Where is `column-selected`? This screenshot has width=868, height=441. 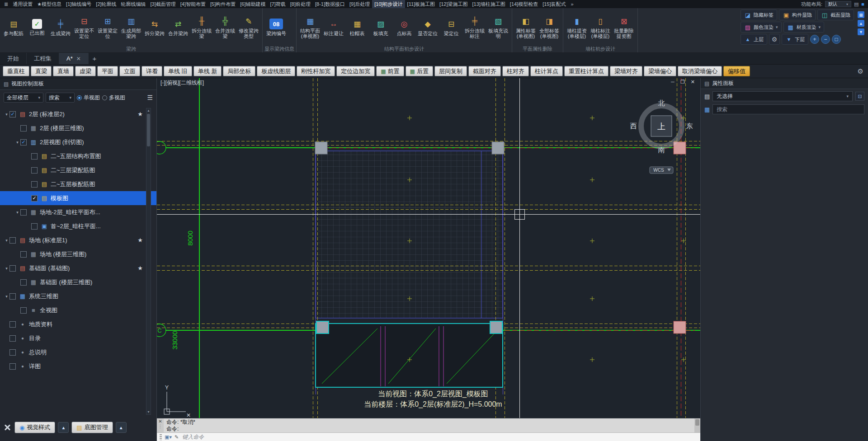
column-selected is located at coordinates (323, 327).